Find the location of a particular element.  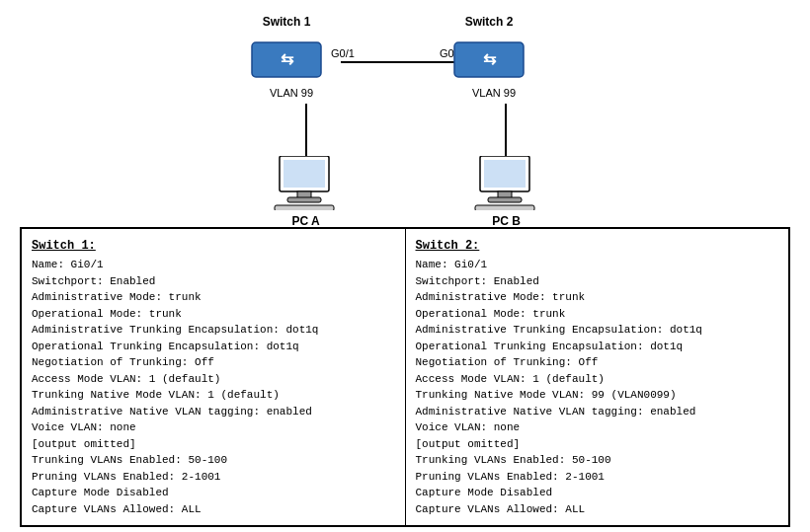

switch2-line: Trunking VLANs Enabled: 50-100 is located at coordinates (598, 460).